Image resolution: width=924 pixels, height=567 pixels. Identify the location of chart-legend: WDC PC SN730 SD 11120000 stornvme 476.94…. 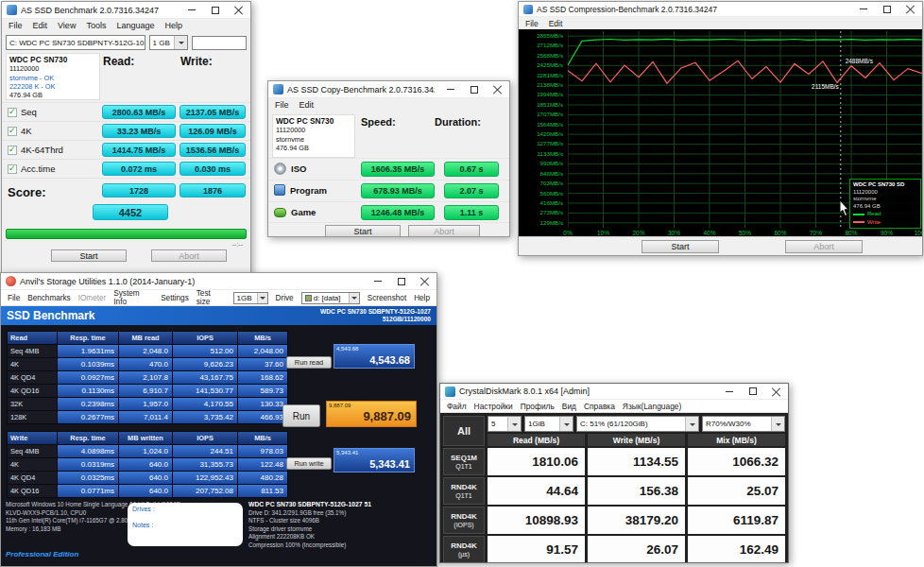
(885, 204).